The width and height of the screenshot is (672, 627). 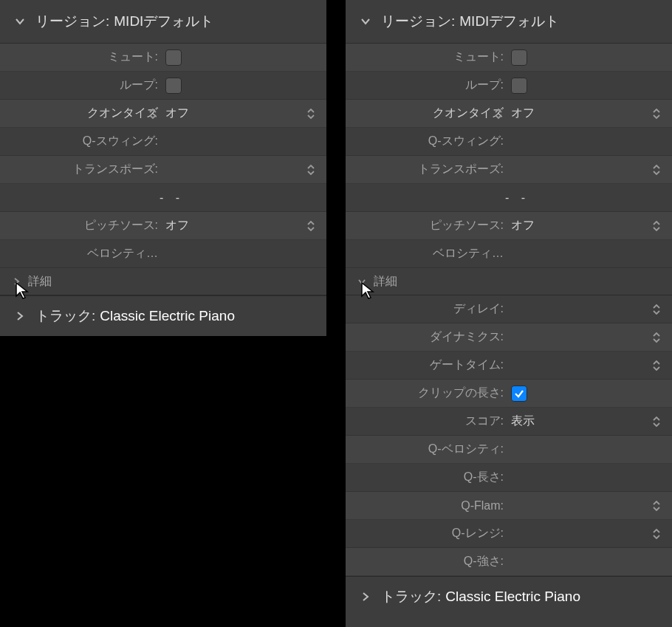 What do you see at coordinates (510, 21) in the screenshot?
I see `region-value: MIDIデフォルト` at bounding box center [510, 21].